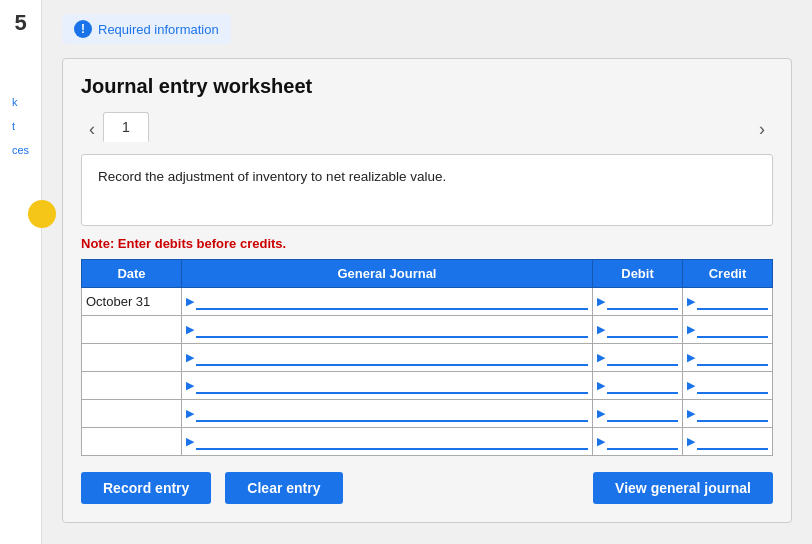 The image size is (812, 544). What do you see at coordinates (728, 274) in the screenshot?
I see `col-header-credit: Credit` at bounding box center [728, 274].